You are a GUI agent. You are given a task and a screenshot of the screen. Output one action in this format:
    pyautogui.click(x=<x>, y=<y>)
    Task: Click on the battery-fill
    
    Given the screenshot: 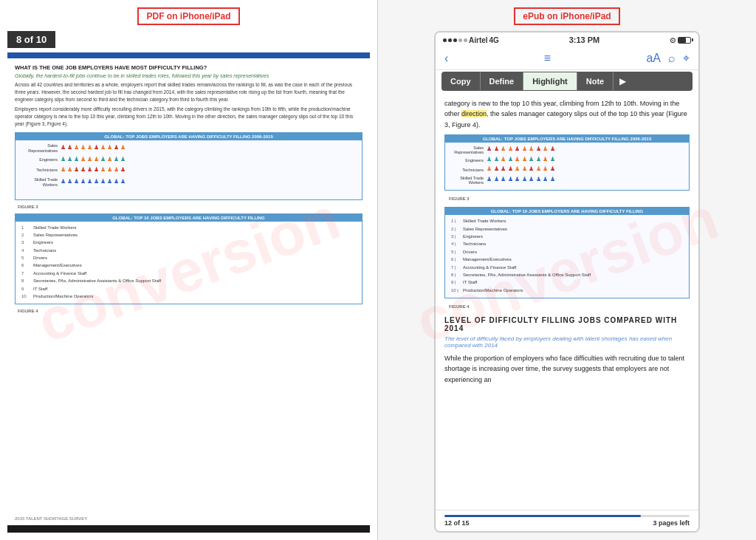 What is the action you would take?
    pyautogui.click(x=682, y=40)
    